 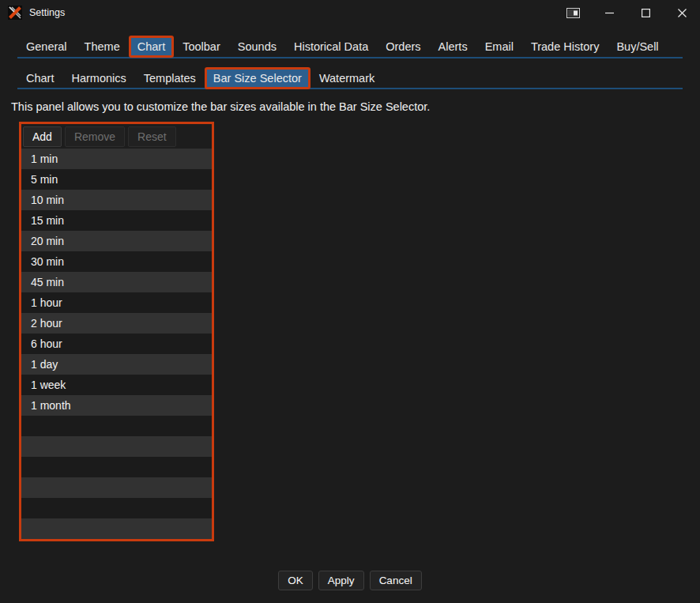 What do you see at coordinates (258, 78) in the screenshot?
I see `tab-bar-size-selector: Bar Size Selector` at bounding box center [258, 78].